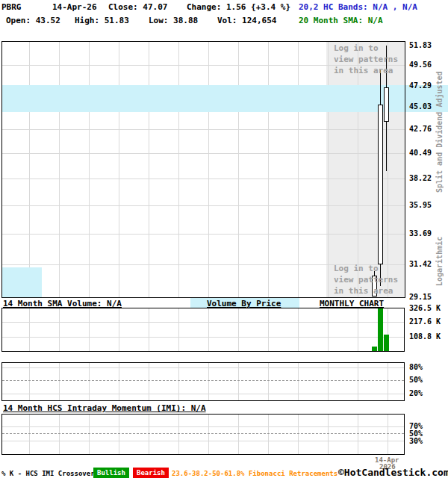 This screenshot has width=448, height=478. What do you see at coordinates (393, 473) in the screenshot?
I see `copyright-label: ©HotCandlestick.com` at bounding box center [393, 473].